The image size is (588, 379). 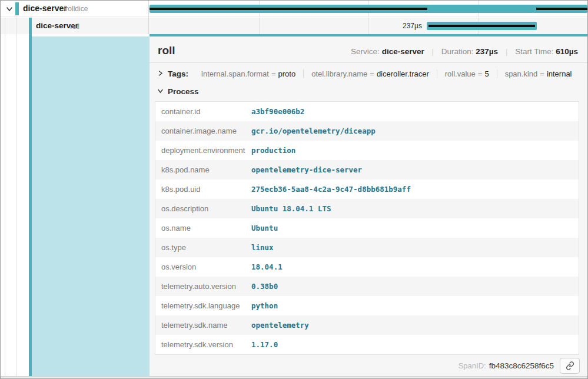 What do you see at coordinates (313, 131) in the screenshot?
I see `kv-value: gcr.io/opentelemetry/diceapp` at bounding box center [313, 131].